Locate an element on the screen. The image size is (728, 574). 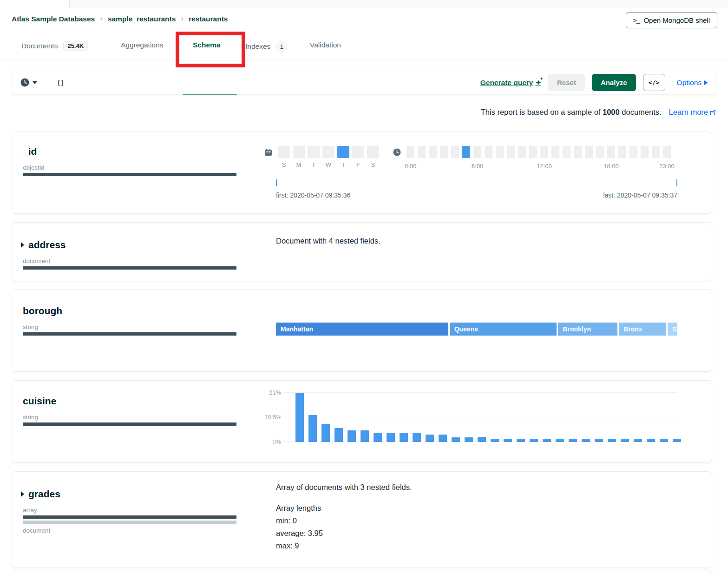
borough-value-distribution: ManhattanQueensBrooklynBronxS is located at coordinates (477, 329).